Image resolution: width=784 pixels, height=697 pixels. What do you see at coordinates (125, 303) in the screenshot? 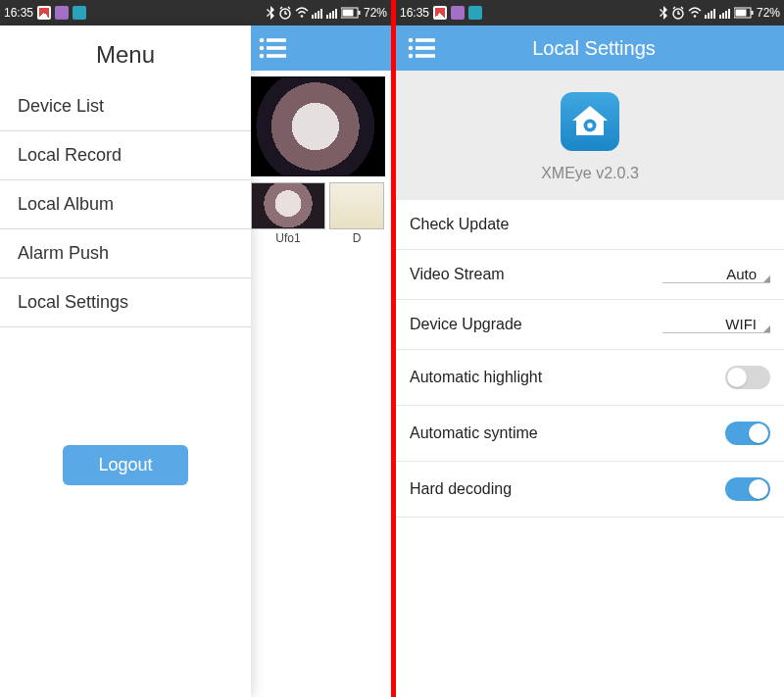
I see `menu-local-settings: Local Settings` at bounding box center [125, 303].